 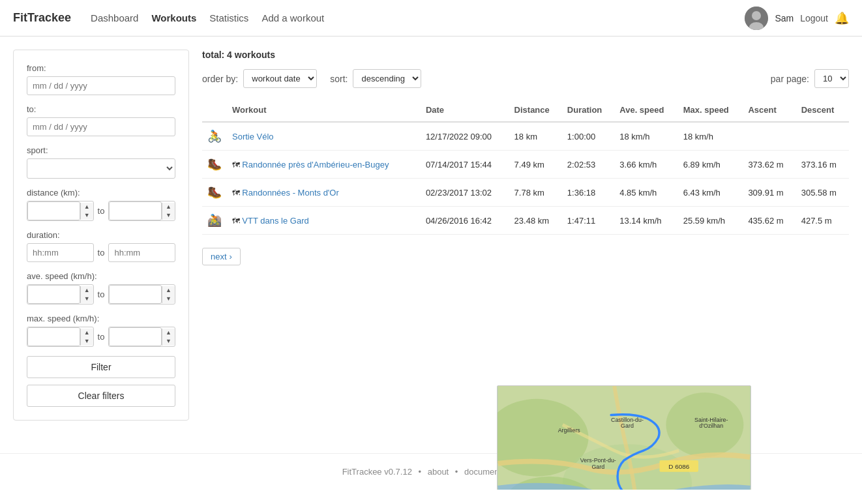 What do you see at coordinates (219, 257) in the screenshot?
I see `next-label: next` at bounding box center [219, 257].